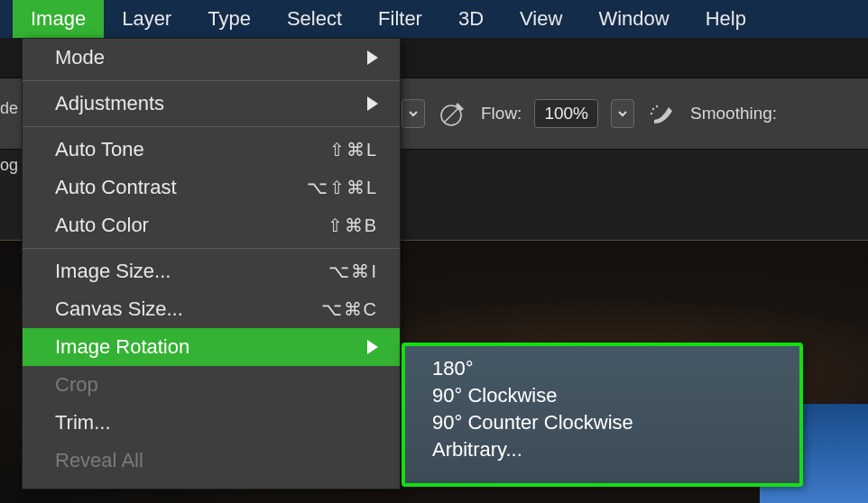 The height and width of the screenshot is (503, 868). Describe the element at coordinates (9, 108) in the screenshot. I see `left-edge-text-top: de` at that location.